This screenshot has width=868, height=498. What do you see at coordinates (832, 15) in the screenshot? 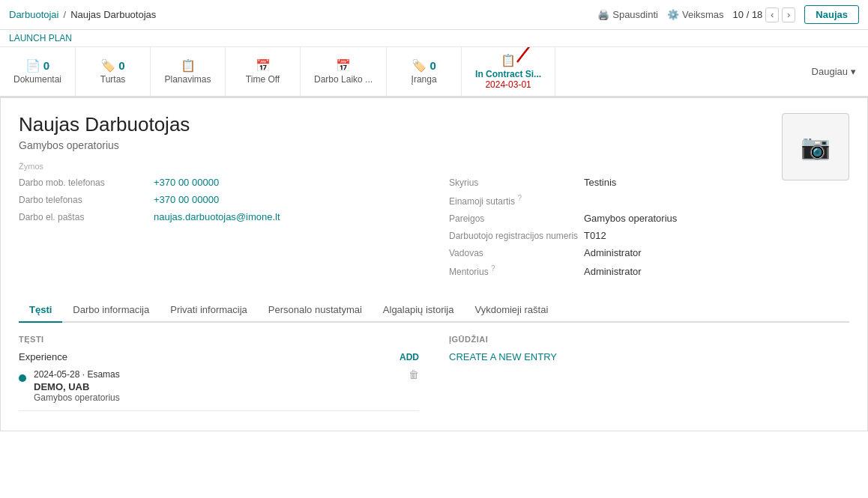
I see `new-button: Naujas` at bounding box center [832, 15].